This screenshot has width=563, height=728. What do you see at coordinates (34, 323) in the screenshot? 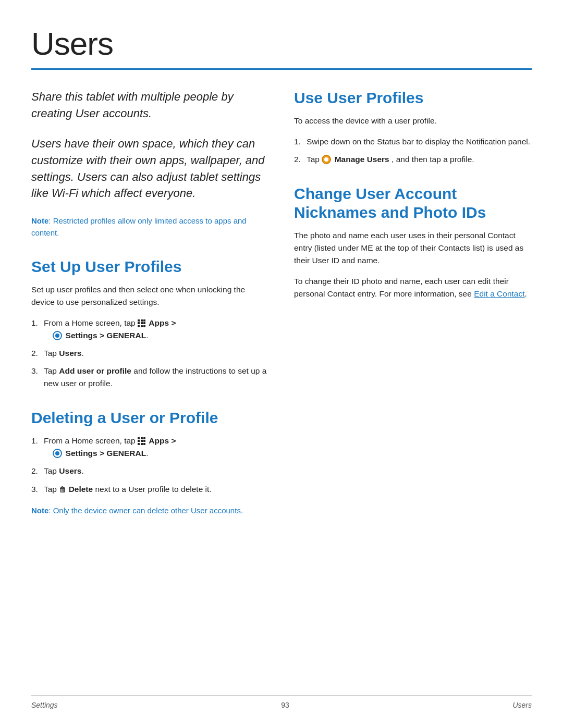
I see `step-num-1: 1.` at bounding box center [34, 323].